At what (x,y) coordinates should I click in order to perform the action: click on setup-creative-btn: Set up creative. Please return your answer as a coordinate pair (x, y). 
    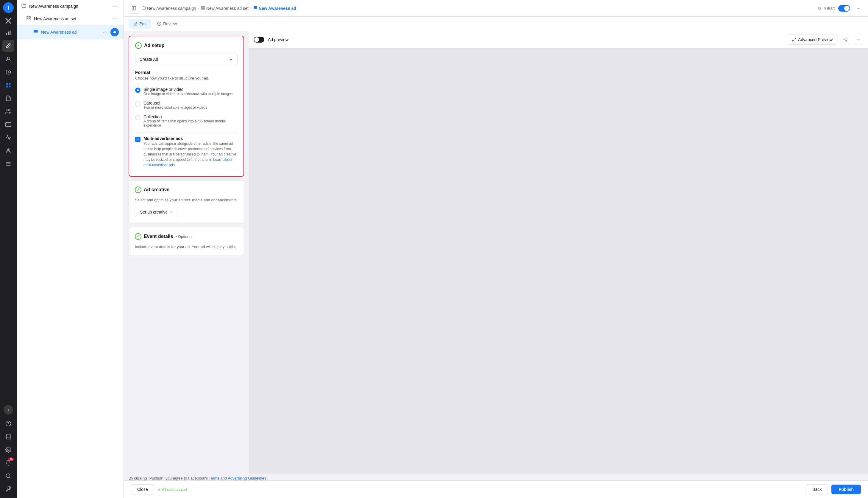
    Looking at the image, I should click on (157, 212).